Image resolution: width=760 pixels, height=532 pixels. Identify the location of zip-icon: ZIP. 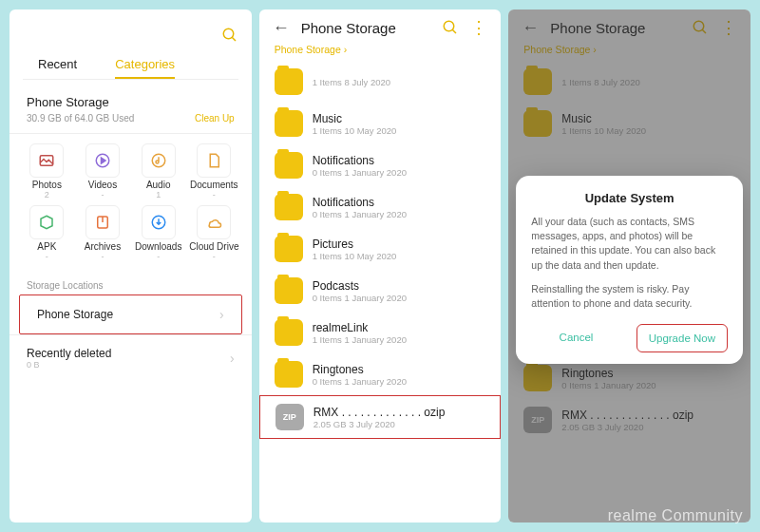
(290, 417).